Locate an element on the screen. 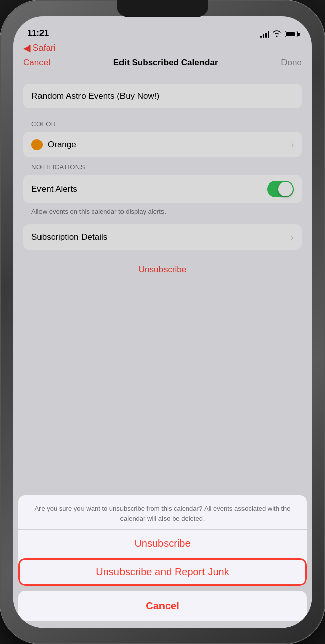  action-cancel-label: Cancel is located at coordinates (162, 606).